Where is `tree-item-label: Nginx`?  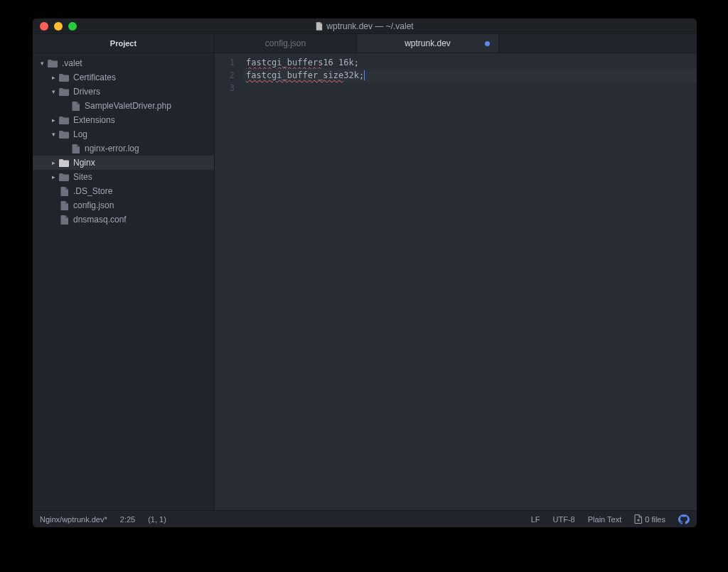 tree-item-label: Nginx is located at coordinates (84, 163).